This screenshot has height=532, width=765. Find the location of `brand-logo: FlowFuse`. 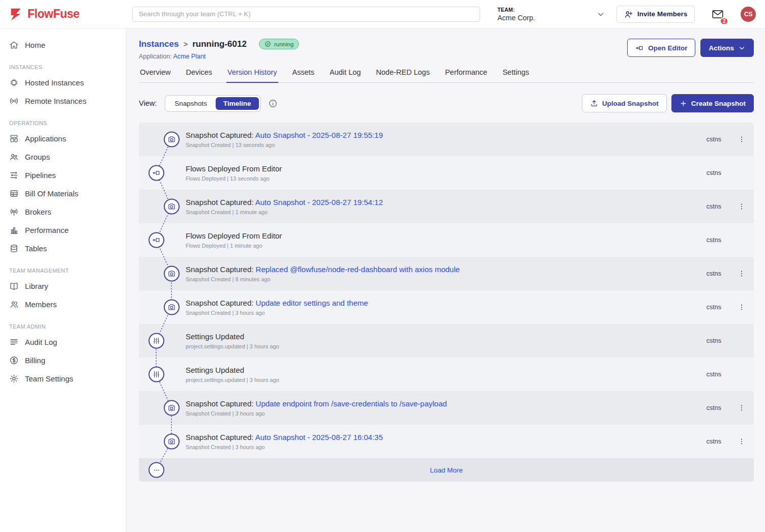

brand-logo: FlowFuse is located at coordinates (63, 14).